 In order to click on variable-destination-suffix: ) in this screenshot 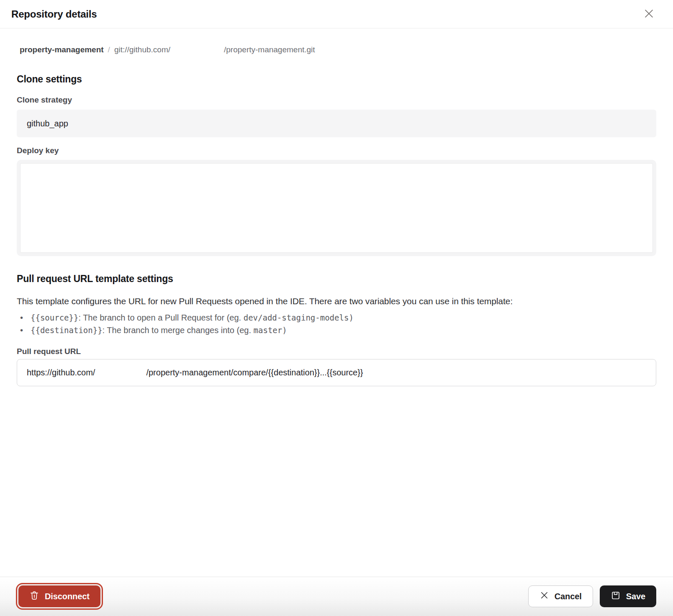, I will do `click(285, 330)`.